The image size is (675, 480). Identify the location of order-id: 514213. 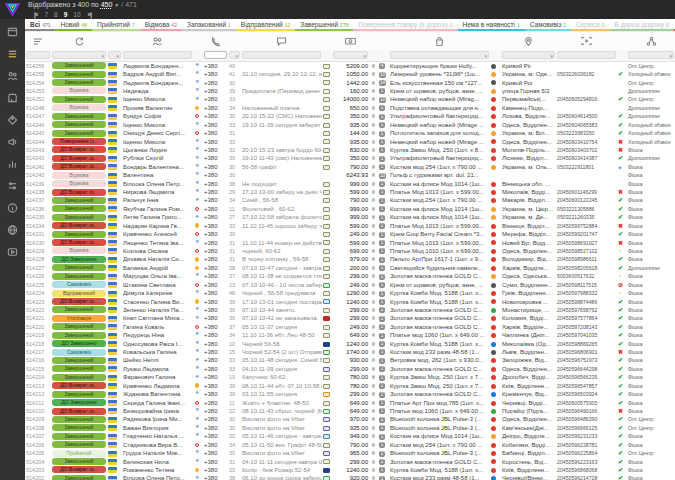
(38, 386).